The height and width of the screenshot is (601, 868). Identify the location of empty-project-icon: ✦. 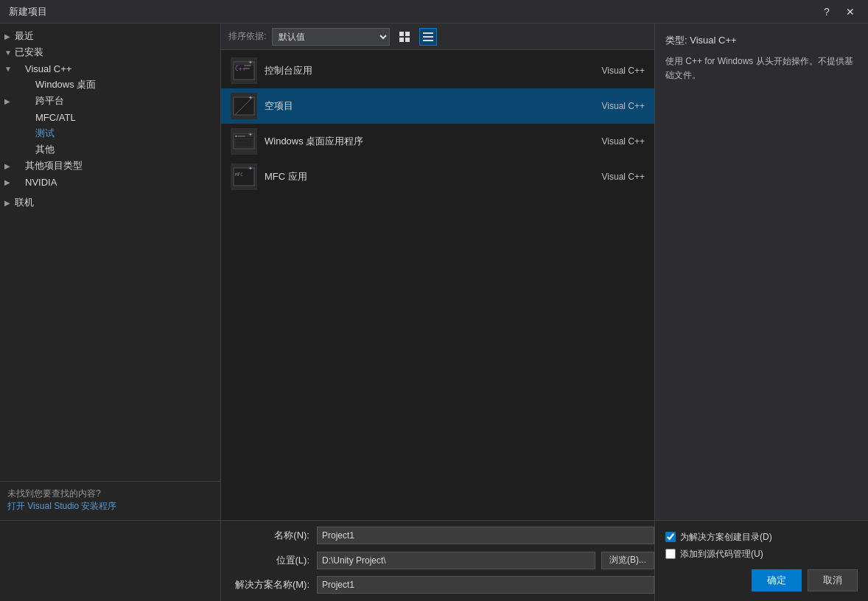
(244, 106).